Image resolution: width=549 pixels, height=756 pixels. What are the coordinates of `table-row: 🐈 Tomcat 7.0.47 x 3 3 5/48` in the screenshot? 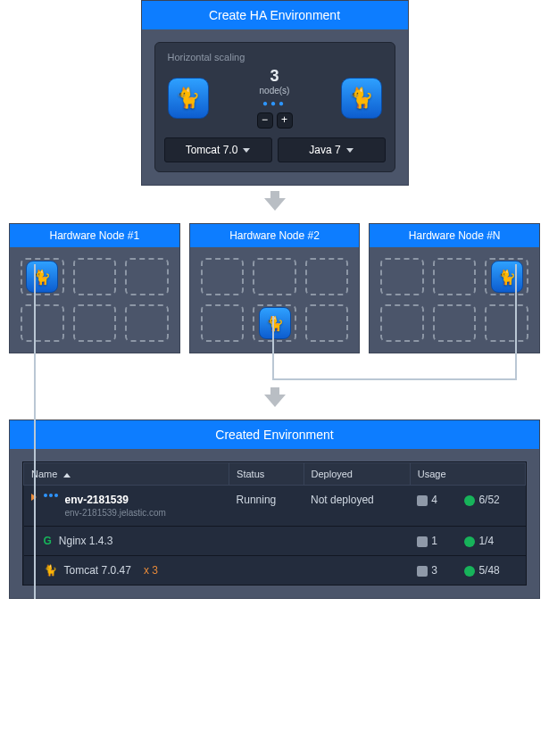 It's located at (275, 571).